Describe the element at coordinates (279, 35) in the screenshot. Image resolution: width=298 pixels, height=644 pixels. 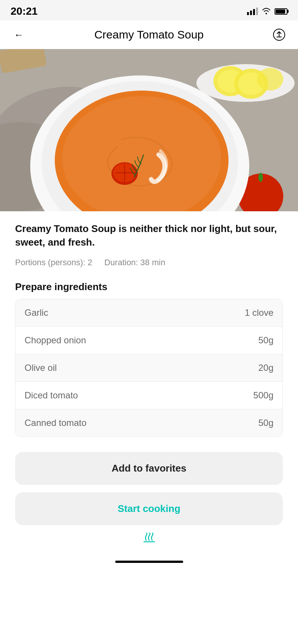
I see `share-button` at that location.